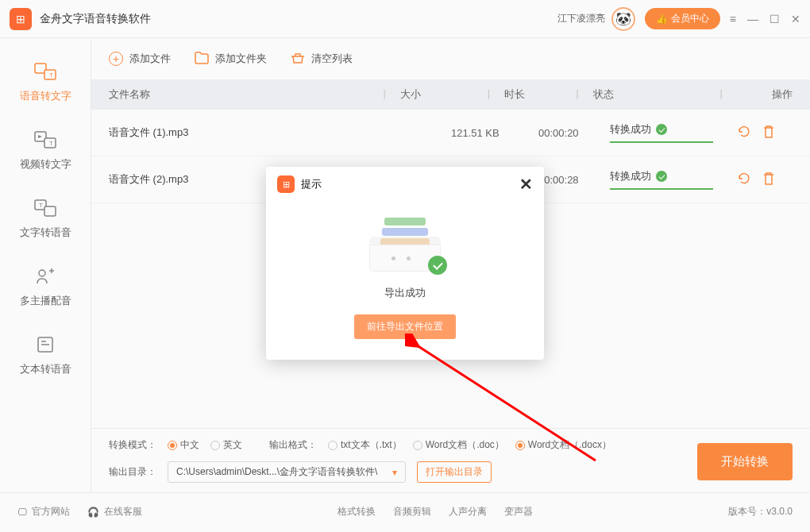 This screenshot has width=810, height=532. What do you see at coordinates (405, 244) in the screenshot?
I see `success-illustration` at bounding box center [405, 244].